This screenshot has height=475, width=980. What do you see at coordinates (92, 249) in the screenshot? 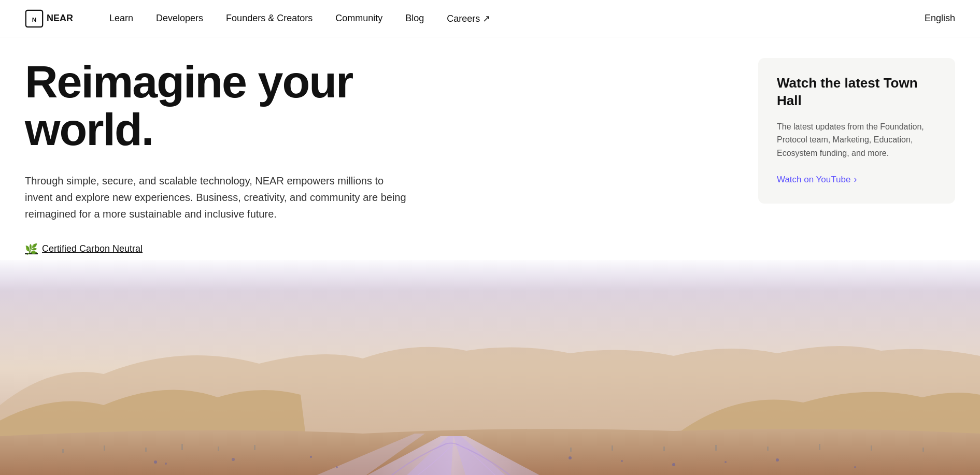
I see `carbon-neutral-label: Certified Carbon Neutral` at bounding box center [92, 249].